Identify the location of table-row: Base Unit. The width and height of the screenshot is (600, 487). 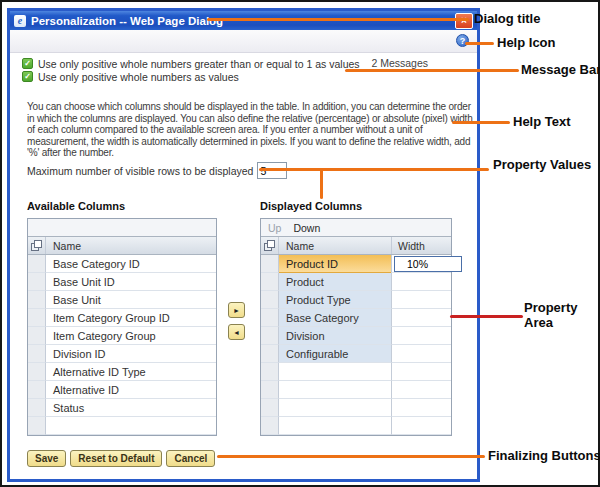
(122, 300).